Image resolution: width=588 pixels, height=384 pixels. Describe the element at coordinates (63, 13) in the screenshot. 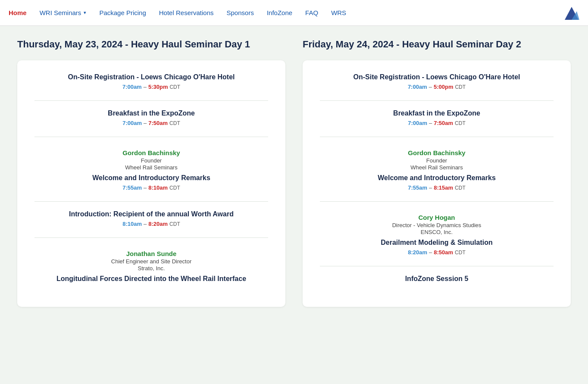

I see `nav-item-wri-seminars: WRI Seminars▾` at that location.